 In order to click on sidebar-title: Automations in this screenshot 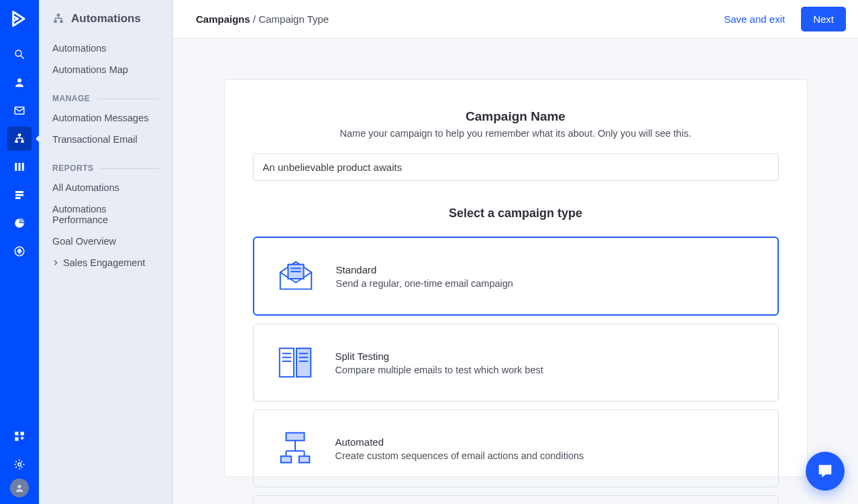, I will do `click(106, 19)`.